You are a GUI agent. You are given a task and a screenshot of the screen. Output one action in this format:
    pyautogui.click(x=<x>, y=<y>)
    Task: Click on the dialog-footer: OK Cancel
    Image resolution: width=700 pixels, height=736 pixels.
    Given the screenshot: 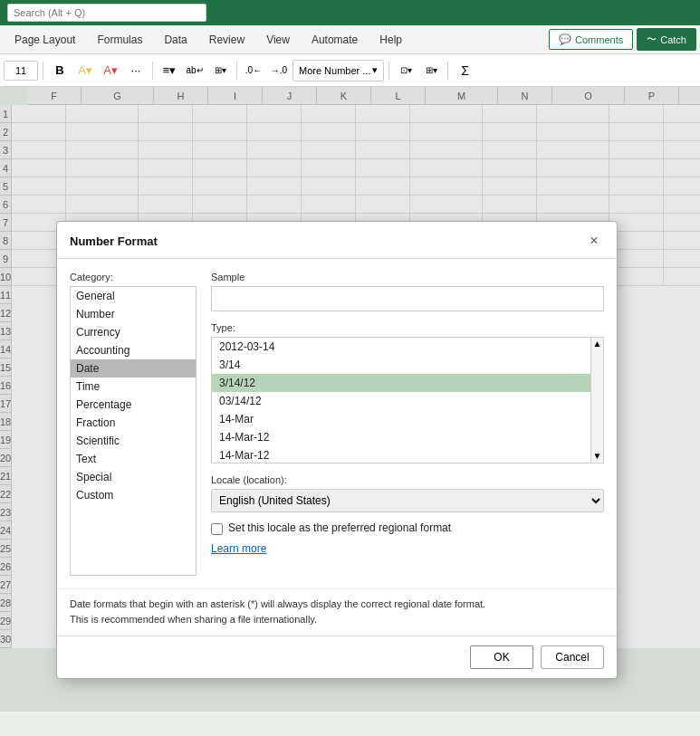 What is the action you would take?
    pyautogui.click(x=337, y=657)
    